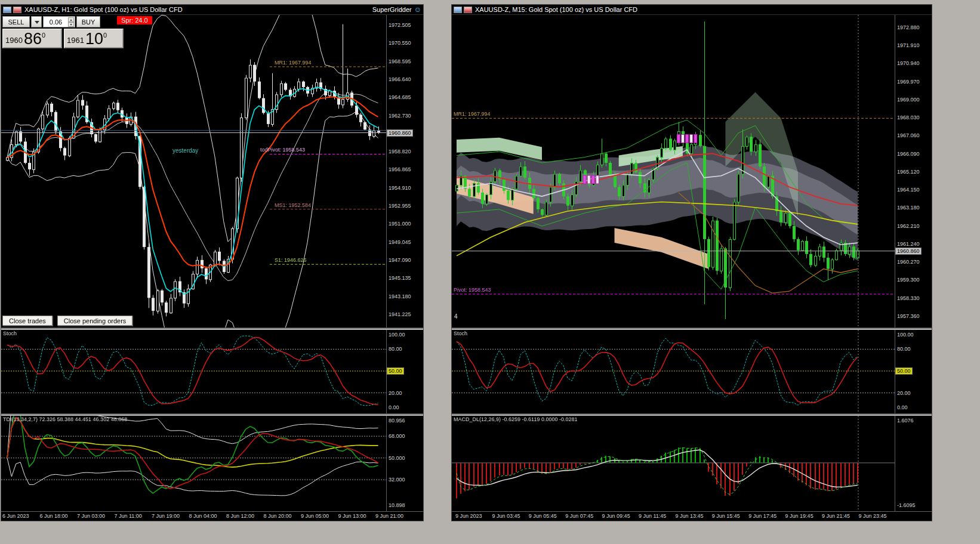 The image size is (980, 544). I want to click on price-tick: 1968.030, so click(908, 118).